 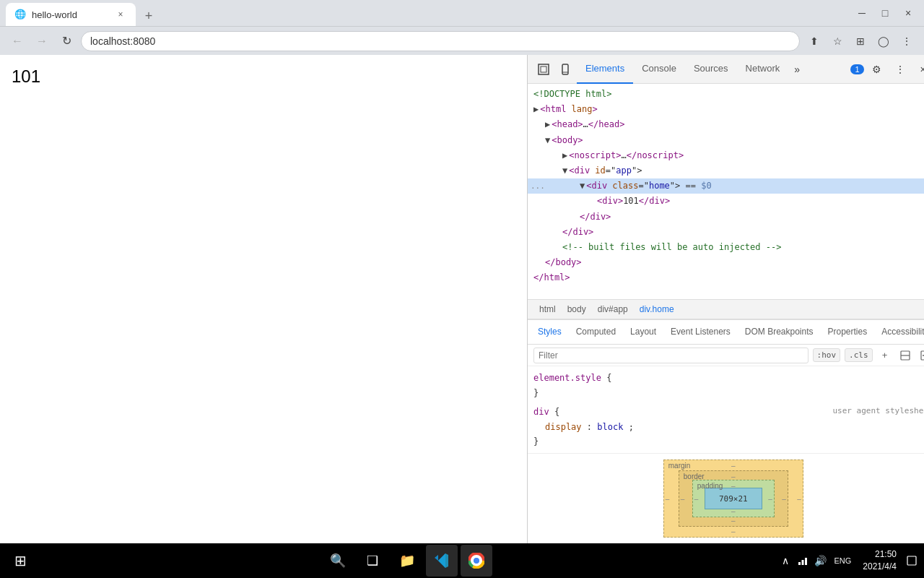 What do you see at coordinates (579, 110) in the screenshot?
I see `html-attr-name: lang` at bounding box center [579, 110].